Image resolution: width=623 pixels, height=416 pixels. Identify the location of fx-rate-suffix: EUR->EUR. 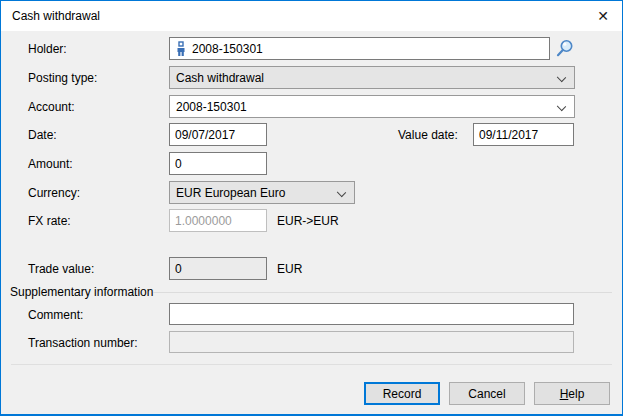
(308, 221).